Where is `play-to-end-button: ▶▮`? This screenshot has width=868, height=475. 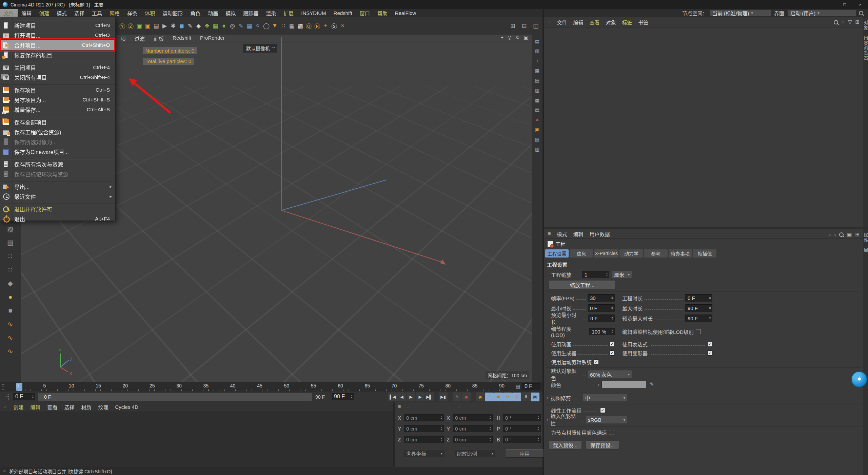 play-to-end-button: ▶▮ is located at coordinates (443, 397).